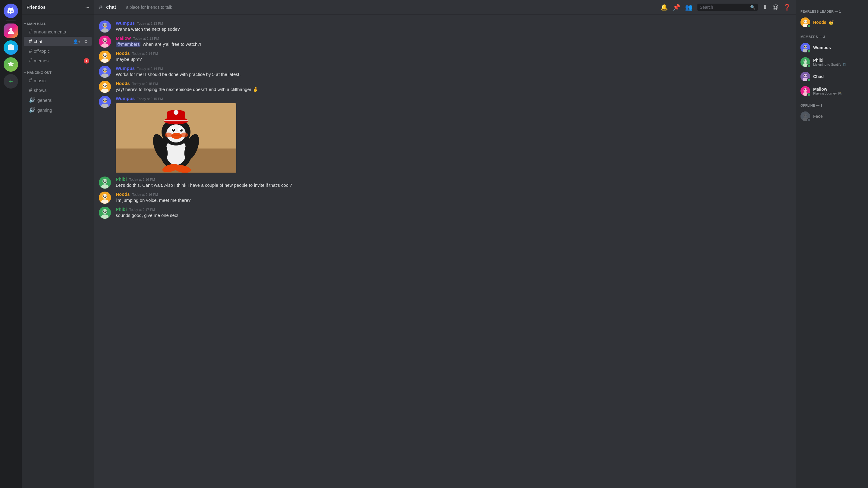 Image resolution: width=868 pixels, height=488 pixels. I want to click on add-server-button: +, so click(11, 82).